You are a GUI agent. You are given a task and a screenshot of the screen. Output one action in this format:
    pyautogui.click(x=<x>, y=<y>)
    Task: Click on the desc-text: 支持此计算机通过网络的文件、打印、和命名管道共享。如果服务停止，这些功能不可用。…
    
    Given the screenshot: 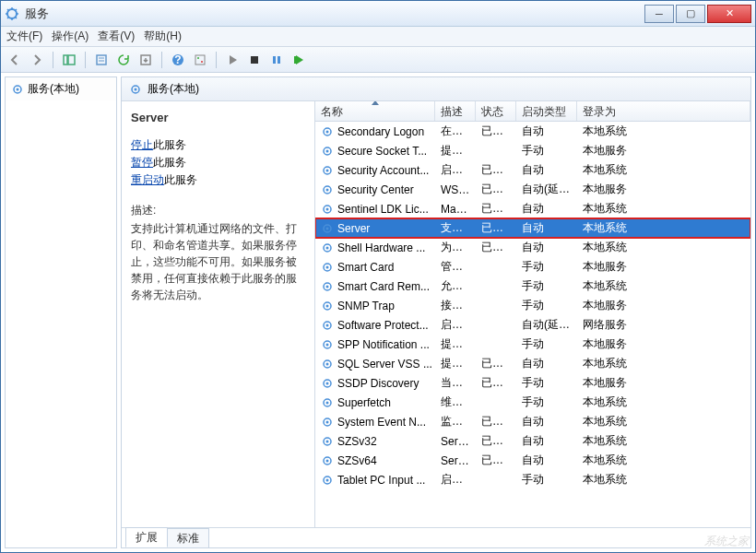 What is the action you would take?
    pyautogui.click(x=219, y=262)
    